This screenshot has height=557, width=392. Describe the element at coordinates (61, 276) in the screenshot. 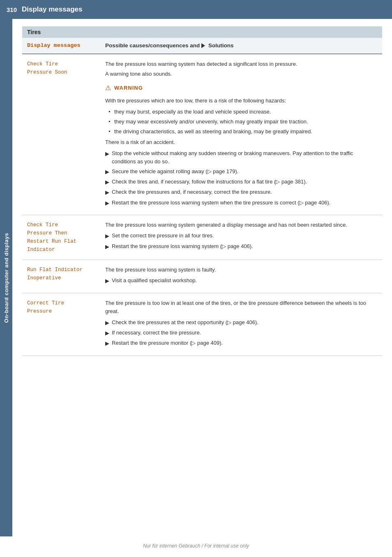

I see `message-run-flat: Run Flat IndicatorInoperative` at that location.